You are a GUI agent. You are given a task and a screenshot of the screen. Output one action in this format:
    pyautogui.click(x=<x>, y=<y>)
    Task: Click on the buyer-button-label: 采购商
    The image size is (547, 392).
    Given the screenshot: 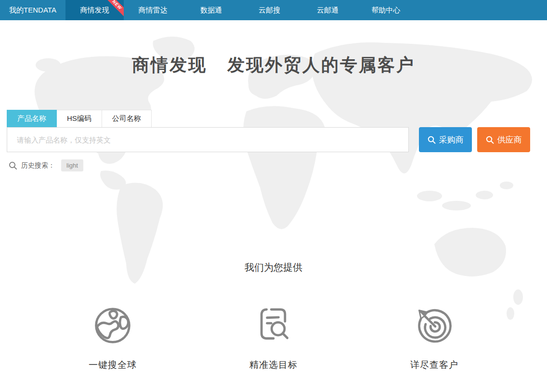 What is the action you would take?
    pyautogui.click(x=452, y=140)
    